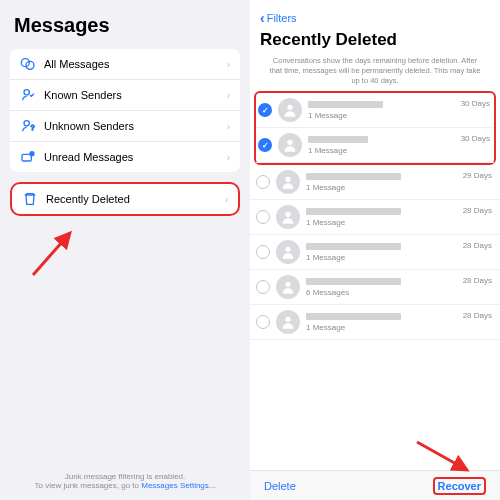  I want to click on messages-settings-link: Messages Settings..., so click(178, 486).